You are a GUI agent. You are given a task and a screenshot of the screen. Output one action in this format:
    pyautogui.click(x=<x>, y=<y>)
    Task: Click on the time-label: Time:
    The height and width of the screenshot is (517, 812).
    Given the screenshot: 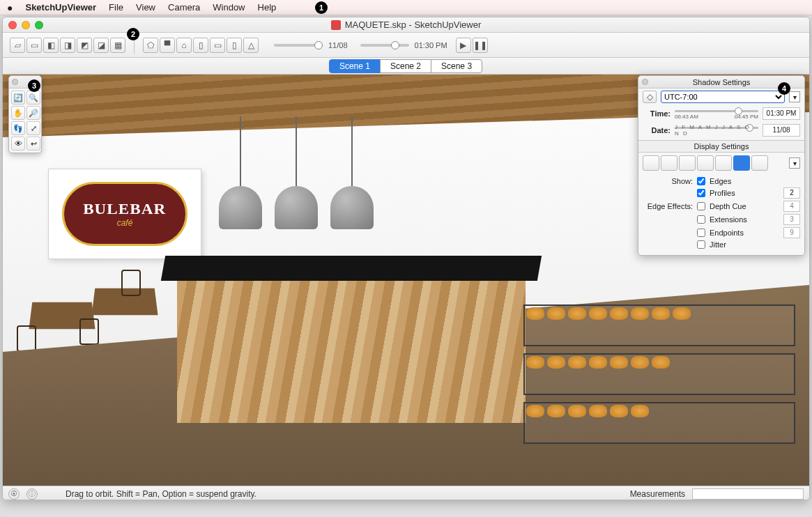 What is the action you would take?
    pyautogui.click(x=657, y=114)
    